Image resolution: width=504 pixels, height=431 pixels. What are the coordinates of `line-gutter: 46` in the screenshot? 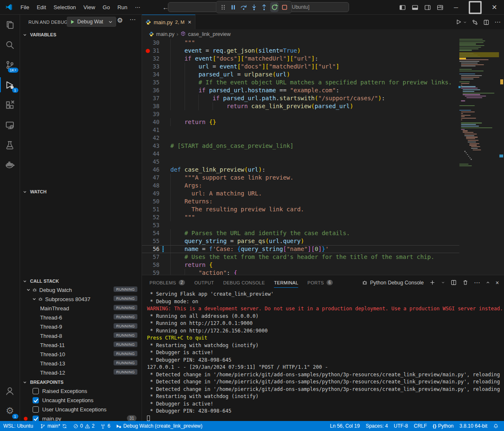 It's located at (156, 170).